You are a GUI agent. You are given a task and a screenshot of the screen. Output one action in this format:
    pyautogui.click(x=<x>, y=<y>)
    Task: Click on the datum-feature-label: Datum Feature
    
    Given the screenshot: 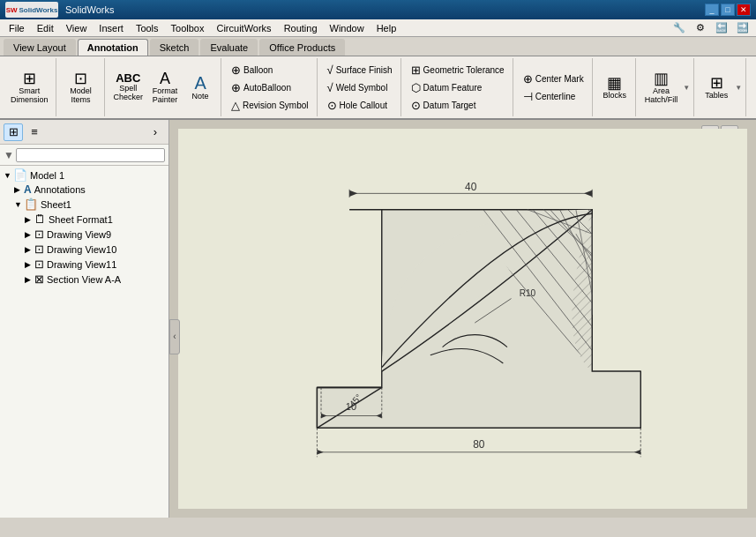 What is the action you would take?
    pyautogui.click(x=453, y=88)
    